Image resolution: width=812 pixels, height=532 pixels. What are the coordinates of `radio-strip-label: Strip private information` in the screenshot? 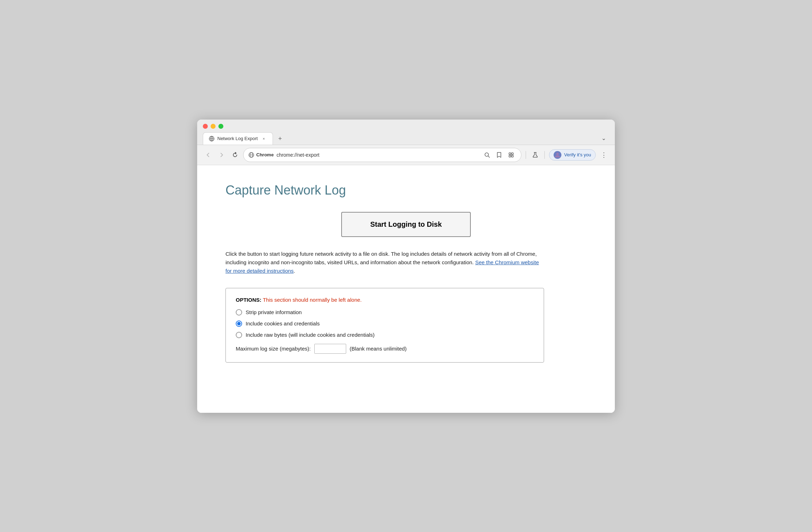 It's located at (274, 312).